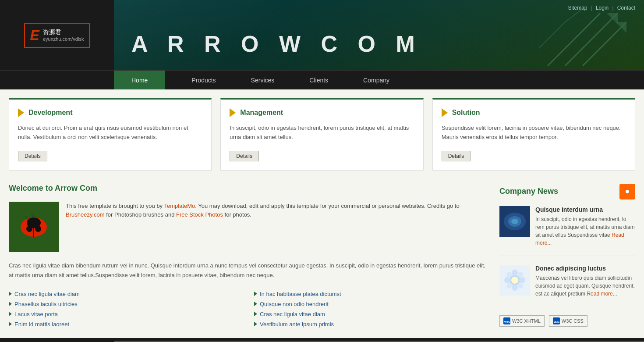 This screenshot has height=342, width=644. I want to click on badges: W3C W3C XHTML W3C W3C CSS, so click(567, 321).